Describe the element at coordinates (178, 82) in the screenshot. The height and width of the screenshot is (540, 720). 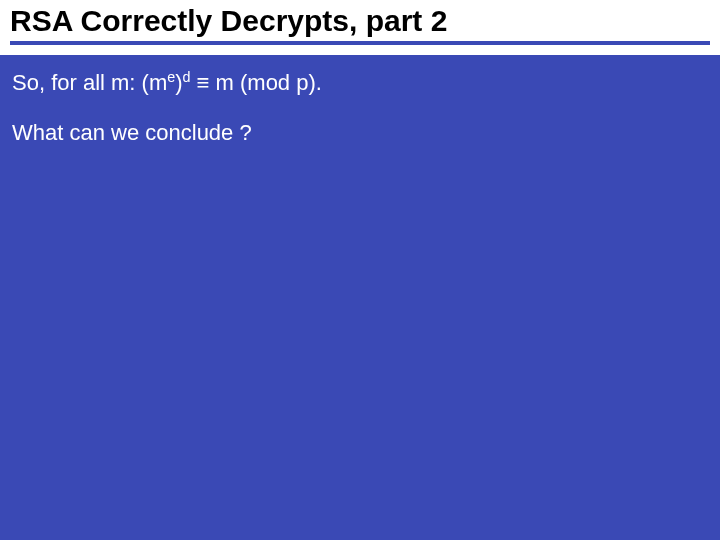
I see `line1-mid: )` at that location.